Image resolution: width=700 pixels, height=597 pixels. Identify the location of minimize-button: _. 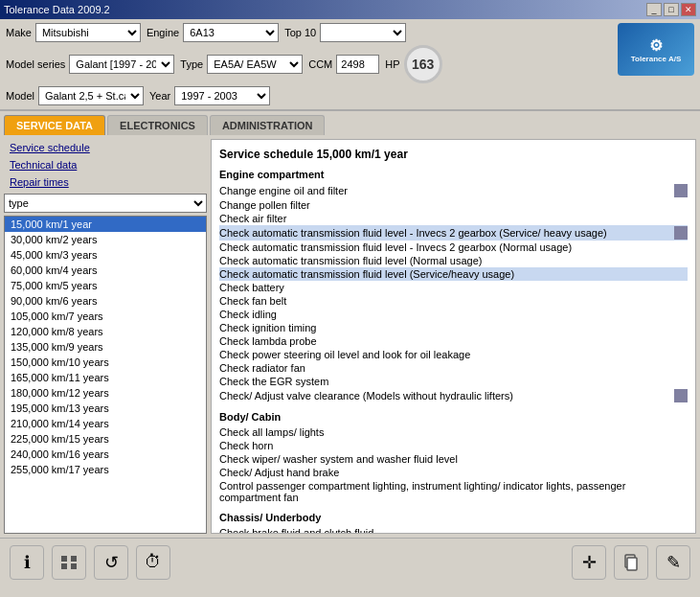
(654, 10).